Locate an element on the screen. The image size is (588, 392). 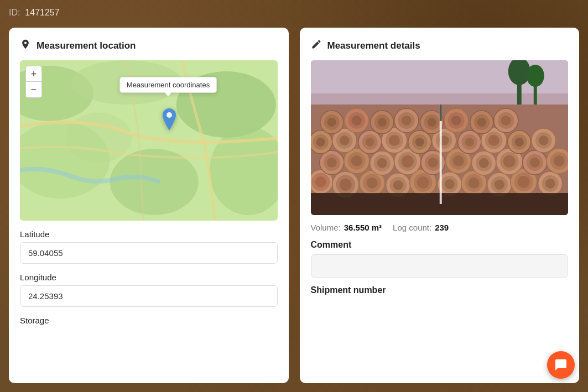
latitude-input is located at coordinates (149, 253).